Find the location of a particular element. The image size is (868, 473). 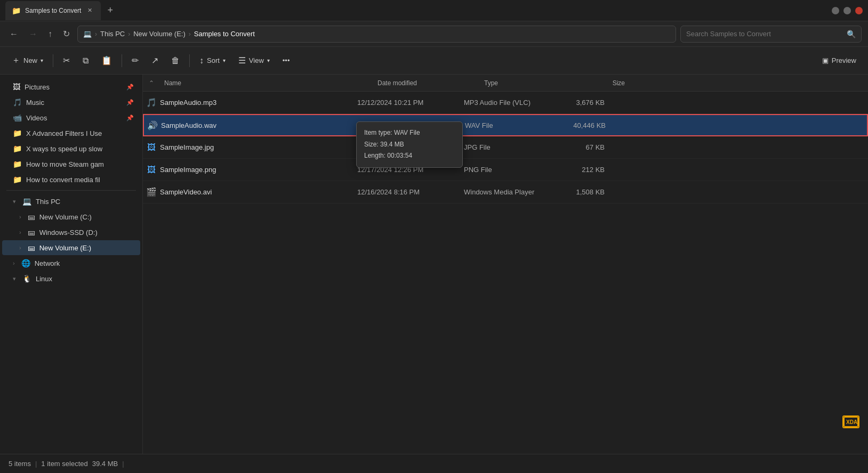

sidebar-item-music: 🎵 Music 📌 is located at coordinates (71, 102).